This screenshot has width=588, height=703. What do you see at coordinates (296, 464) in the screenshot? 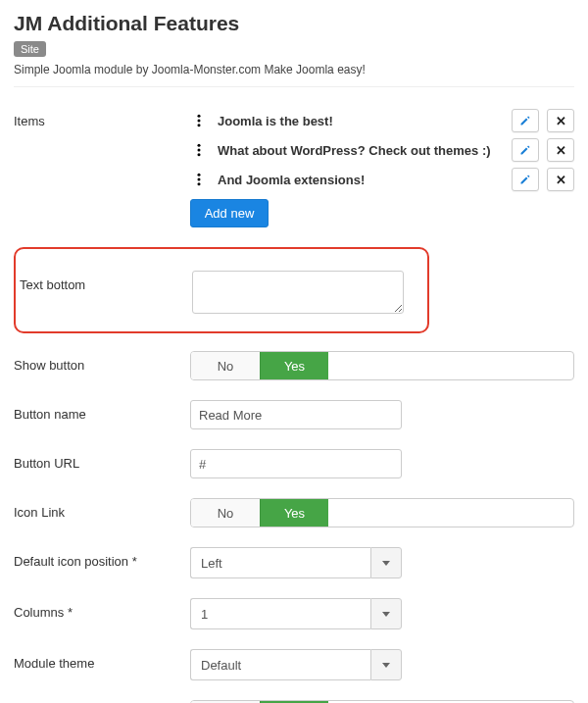
I see `button-url-input` at bounding box center [296, 464].